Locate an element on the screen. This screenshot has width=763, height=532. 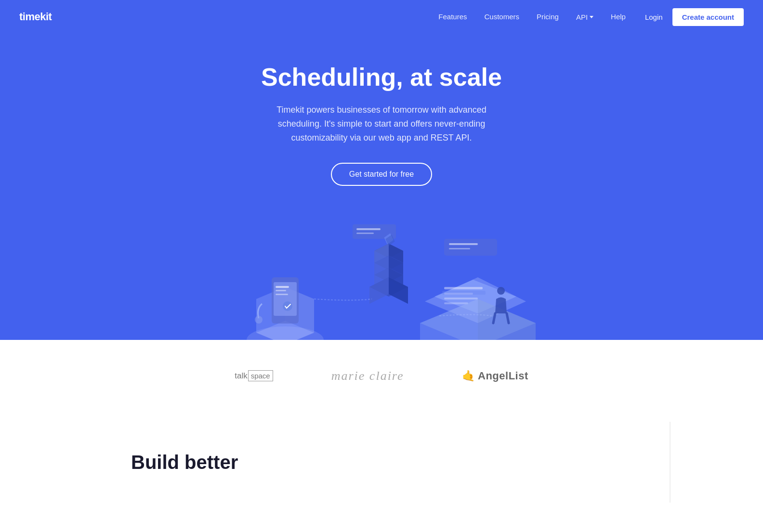
nav-item-help: Help is located at coordinates (618, 17).